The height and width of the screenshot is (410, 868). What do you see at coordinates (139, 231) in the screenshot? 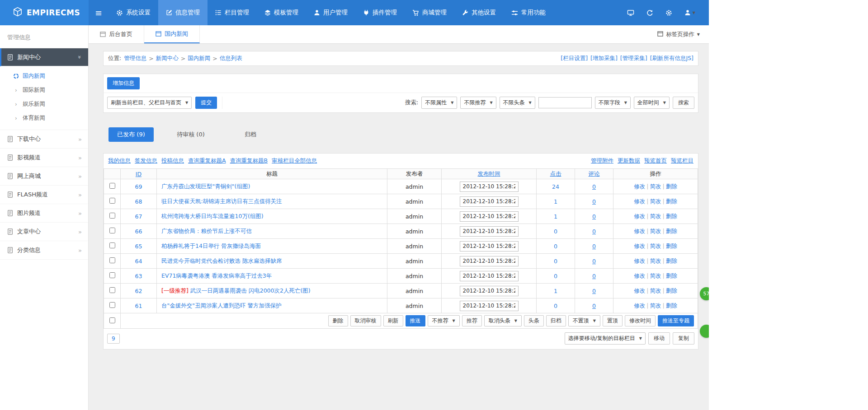
I see `row-id-link: 66` at bounding box center [139, 231].